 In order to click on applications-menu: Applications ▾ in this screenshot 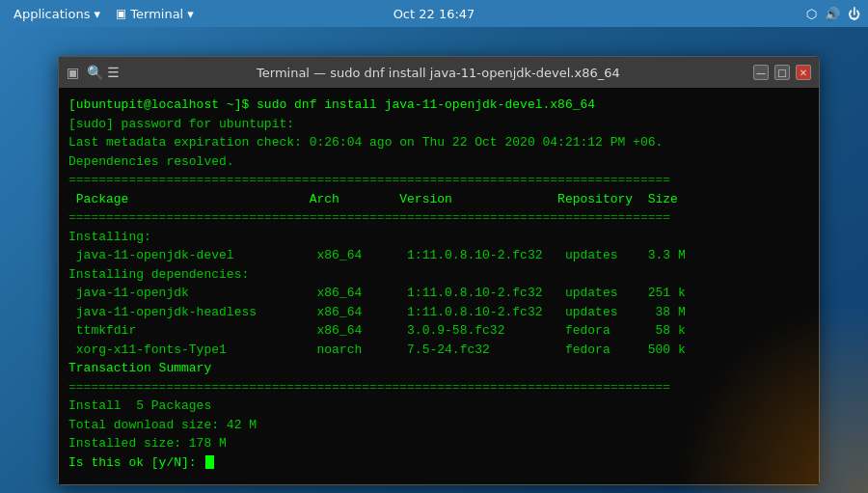, I will do `click(57, 14)`.